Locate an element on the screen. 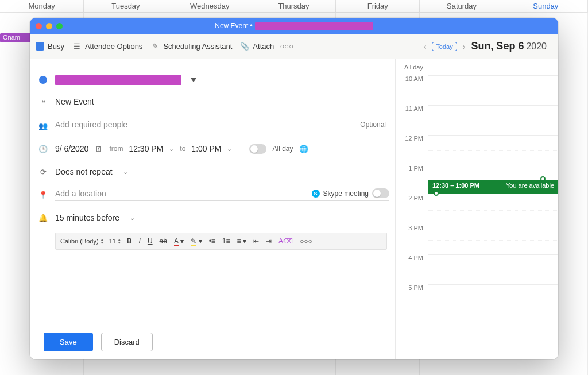 Image resolution: width=588 pixels, height=375 pixels. skype-meeting-label: Skype meeting is located at coordinates (346, 194).